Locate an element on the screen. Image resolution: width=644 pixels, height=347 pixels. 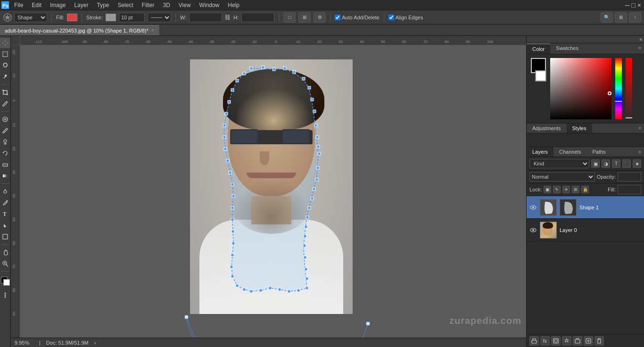
menu-filter: Filter is located at coordinates (148, 5).